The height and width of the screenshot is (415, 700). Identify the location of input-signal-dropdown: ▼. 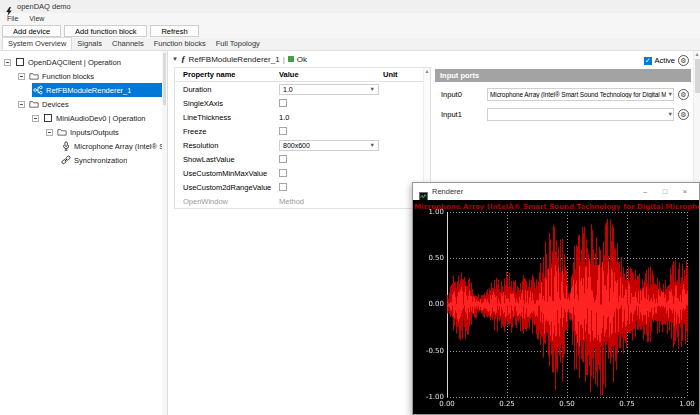
(580, 114).